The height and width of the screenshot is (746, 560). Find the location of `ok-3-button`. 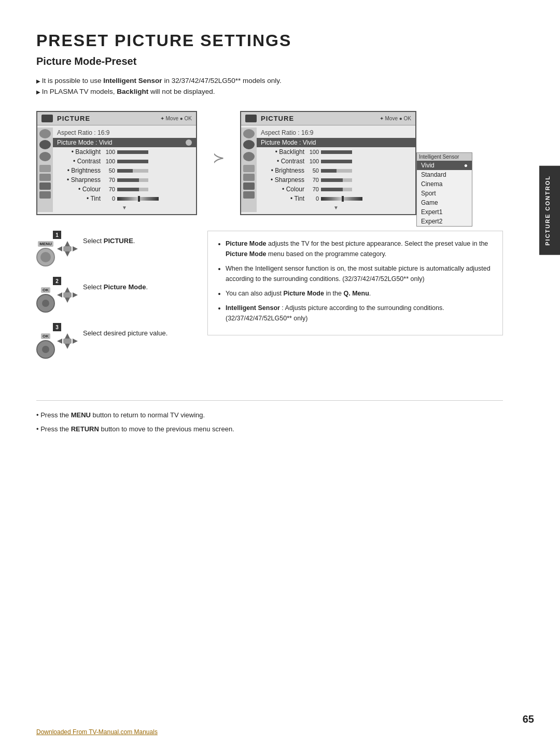

ok-3-button is located at coordinates (46, 349).